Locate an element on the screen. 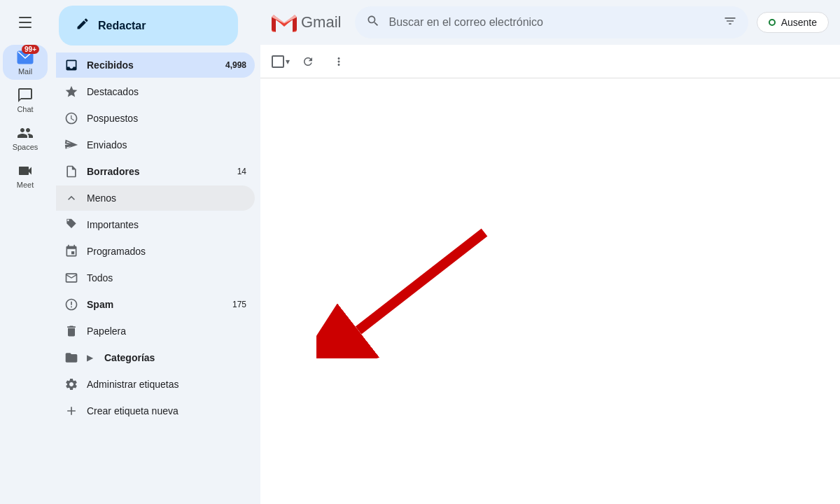 The image size is (840, 504). select-all-container: ▾ is located at coordinates (281, 62).